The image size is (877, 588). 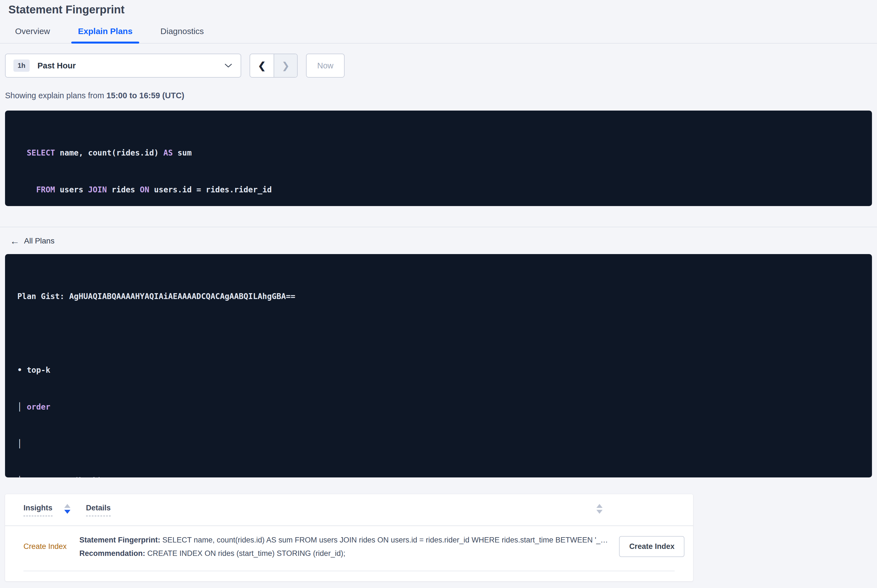 What do you see at coordinates (325, 66) in the screenshot?
I see `now-button: Now` at bounding box center [325, 66].